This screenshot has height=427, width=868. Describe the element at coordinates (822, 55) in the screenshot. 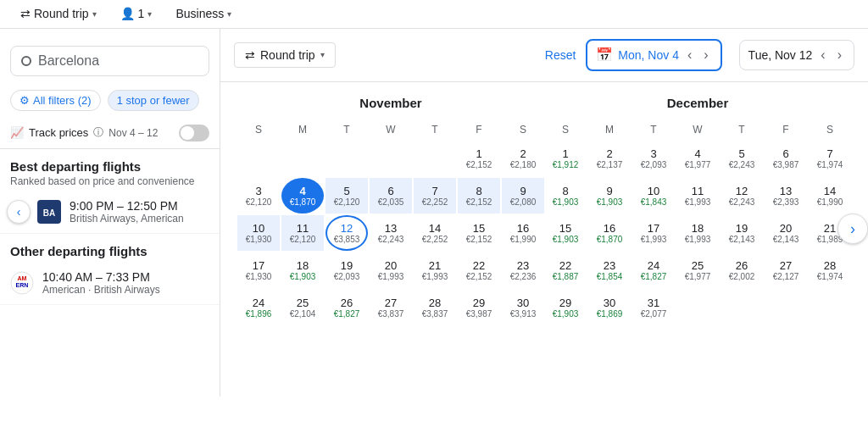

I see `end-date-prev-btn: ‹` at that location.